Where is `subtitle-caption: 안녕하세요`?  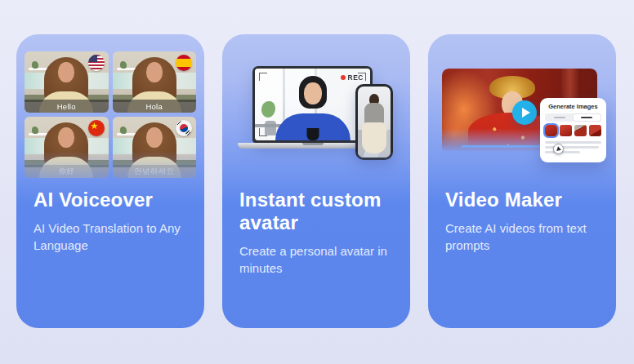 subtitle-caption: 안녕하세요 is located at coordinates (155, 171).